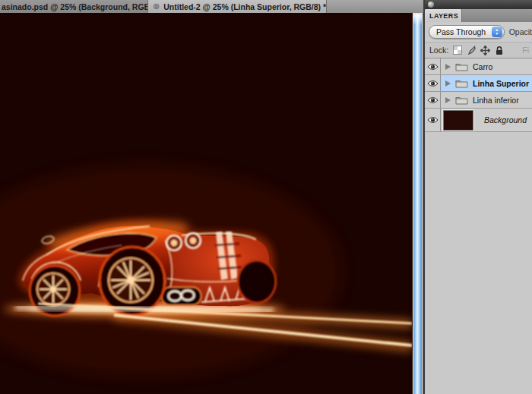  Describe the element at coordinates (237, 6) in the screenshot. I see `document-tab-untitled2: ⊗ Untitled-2 @ 25% (Linha Superior, RGB/…` at that location.